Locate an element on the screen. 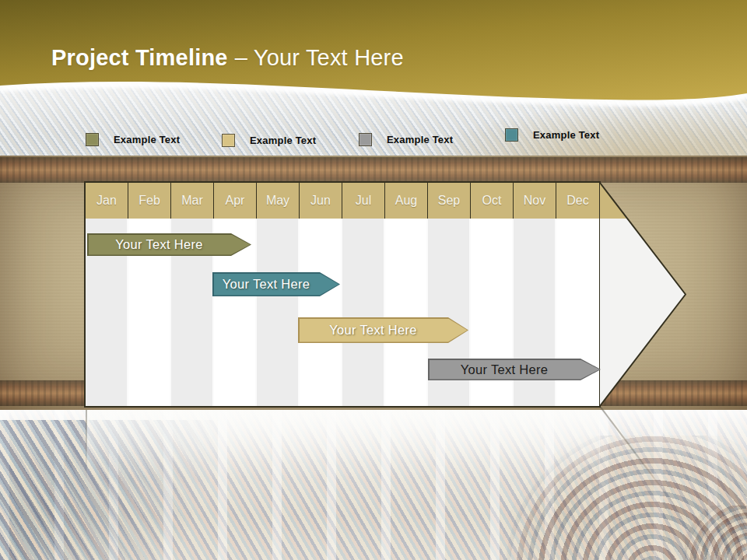 The width and height of the screenshot is (747, 560). timeline-bar-1: Your Text Here is located at coordinates (170, 244).